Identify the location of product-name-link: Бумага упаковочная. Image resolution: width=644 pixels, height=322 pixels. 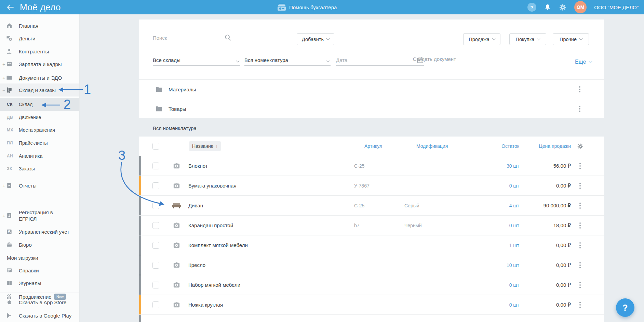
(271, 185).